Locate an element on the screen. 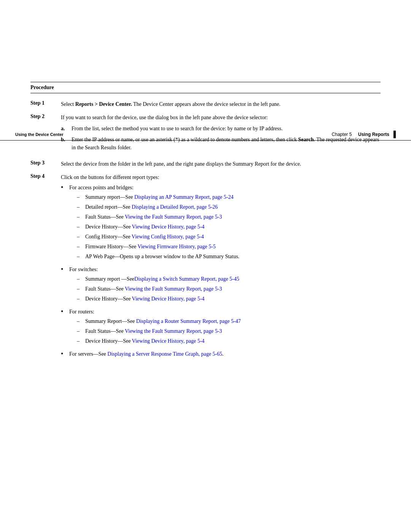 The height and width of the screenshot is (532, 411). bullet-routers-content: For routers: – Summary Report—See Displa… is located at coordinates (155, 328).